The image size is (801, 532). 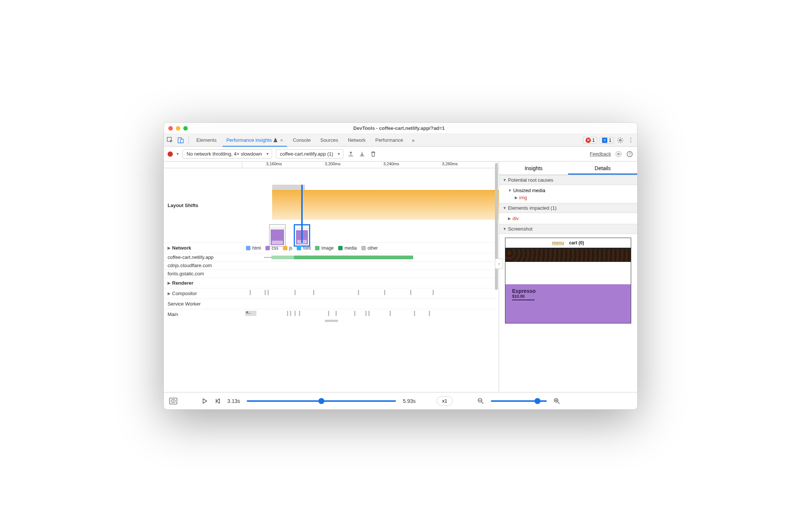 I want to click on compositor-row: ▶Compositor, so click(x=331, y=294).